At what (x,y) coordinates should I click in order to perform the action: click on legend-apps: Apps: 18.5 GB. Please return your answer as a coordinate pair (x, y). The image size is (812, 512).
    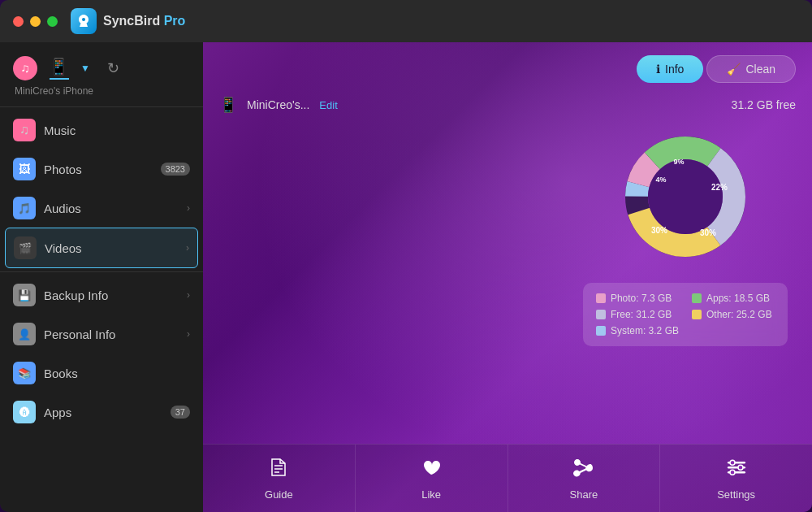
    Looking at the image, I should click on (733, 298).